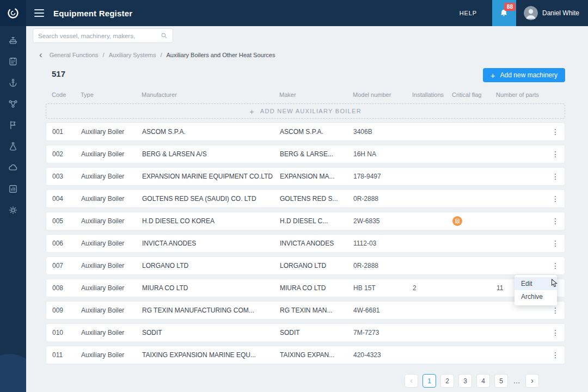  Describe the element at coordinates (532, 381) in the screenshot. I see `pagination-next-button: ›` at that location.